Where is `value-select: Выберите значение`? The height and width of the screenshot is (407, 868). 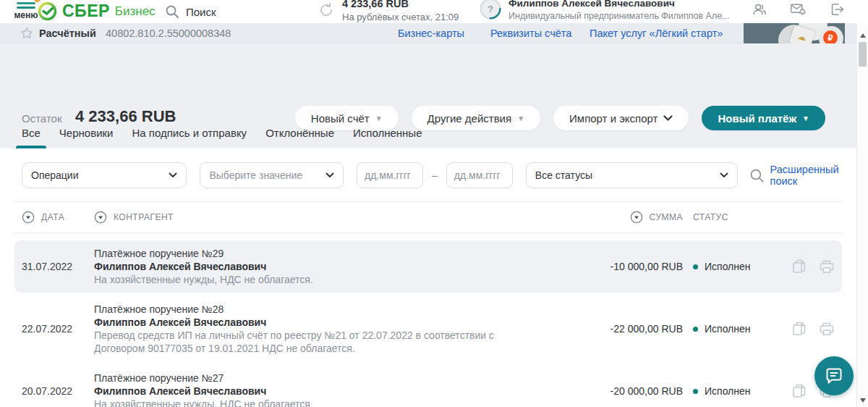
value-select: Выберите значение is located at coordinates (272, 175).